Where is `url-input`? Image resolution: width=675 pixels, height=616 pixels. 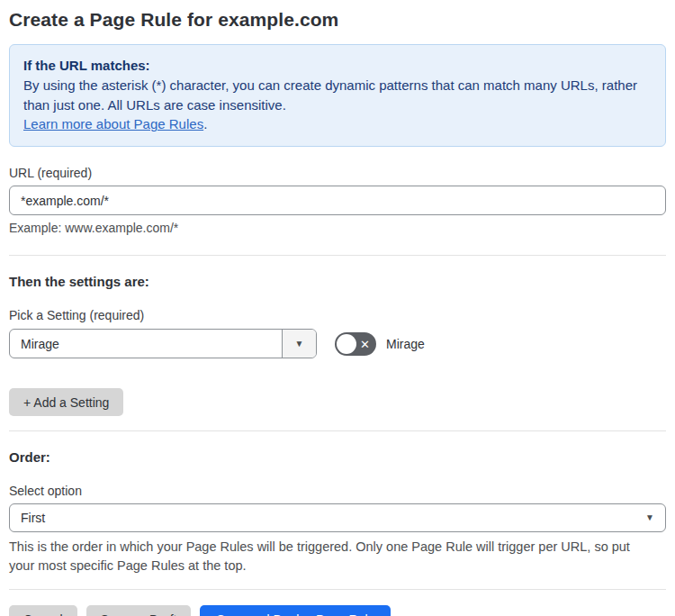
url-input is located at coordinates (338, 200).